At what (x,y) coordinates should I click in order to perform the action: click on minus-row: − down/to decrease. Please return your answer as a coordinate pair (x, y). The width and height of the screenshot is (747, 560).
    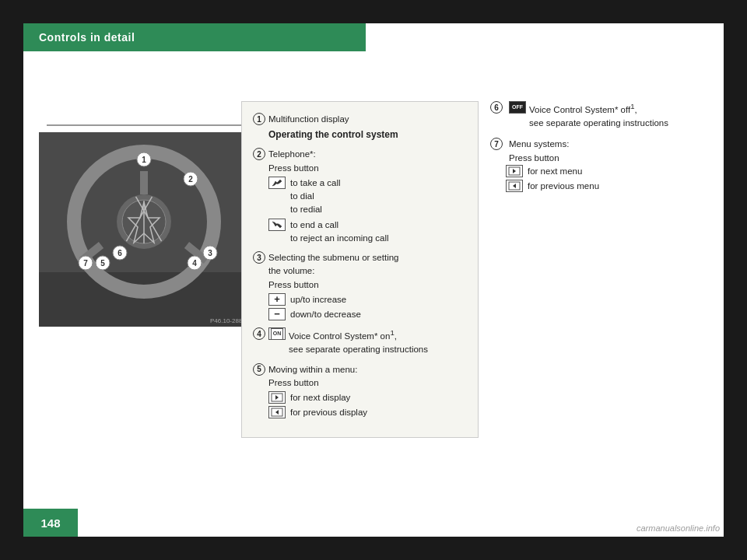
    Looking at the image, I should click on (367, 314).